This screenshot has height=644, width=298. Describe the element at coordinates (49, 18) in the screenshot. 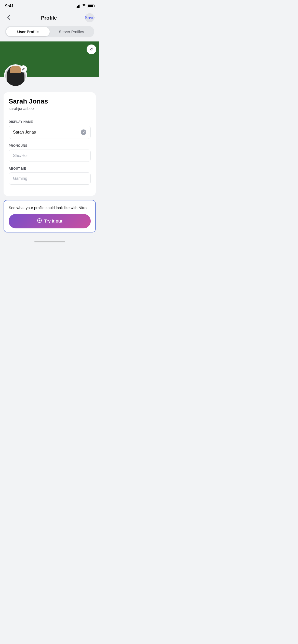

I see `page-title: Profile` at that location.